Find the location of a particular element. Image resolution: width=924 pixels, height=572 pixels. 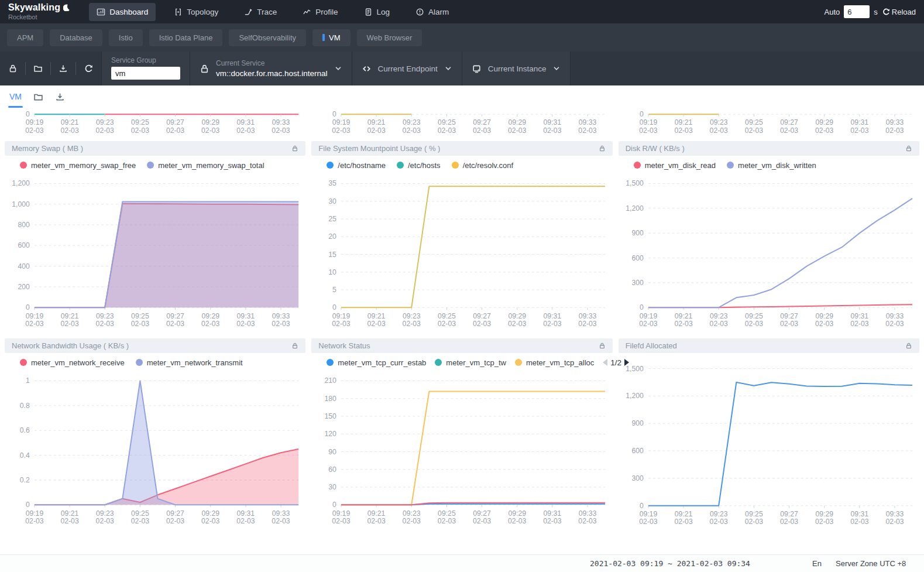

nav-item-dashboard: Dashboard is located at coordinates (122, 12).